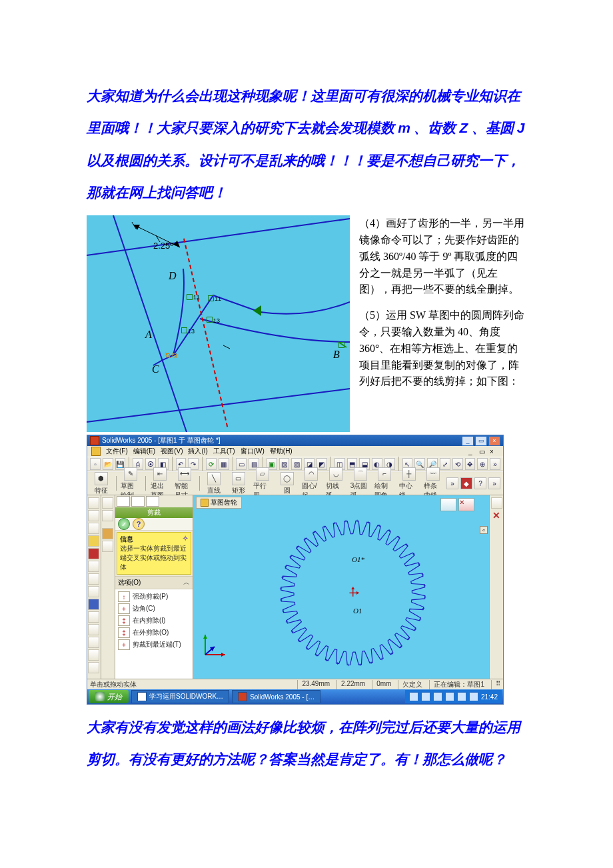 The image size is (613, 868). I want to click on help-icon: ?, so click(480, 483).